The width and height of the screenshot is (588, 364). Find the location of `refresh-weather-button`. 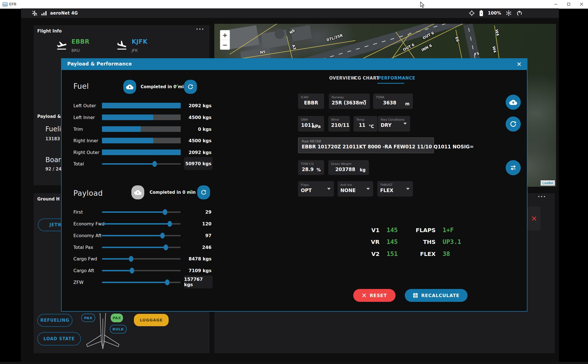

refresh-weather-button is located at coordinates (513, 124).